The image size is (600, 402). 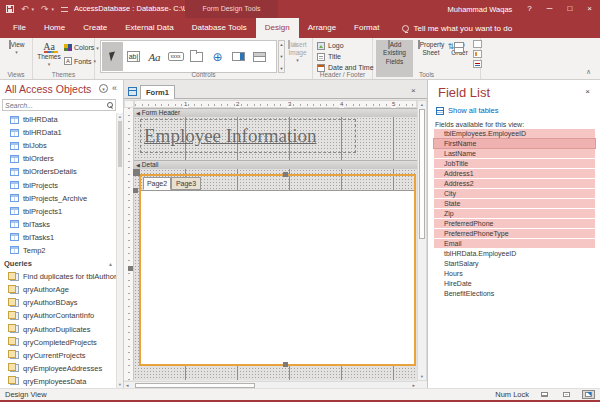 I want to click on design-view-icon, so click(x=588, y=394).